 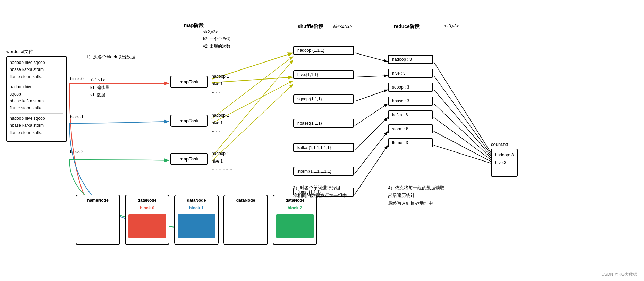 I want to click on map-output-2: hadoop 1 hive 1 ……, so click(x=220, y=123).